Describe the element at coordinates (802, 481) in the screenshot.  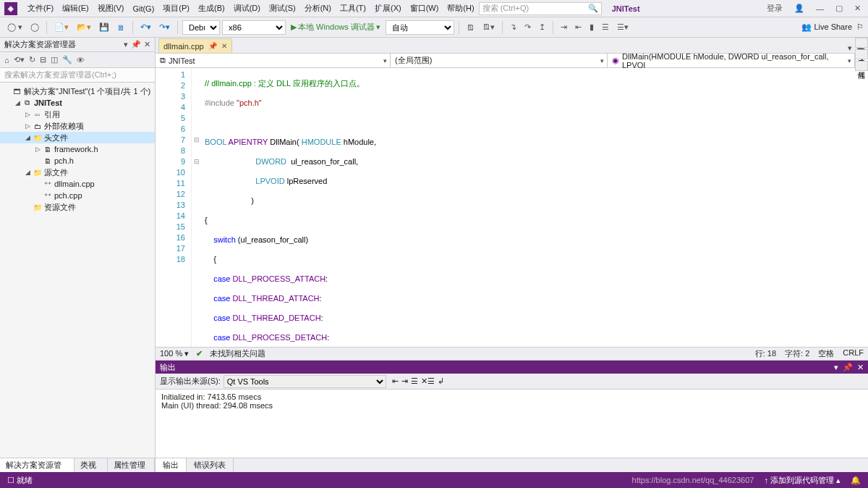
I see `add-source-control-button: ↑ 添加到源代码管理 ▴` at that location.